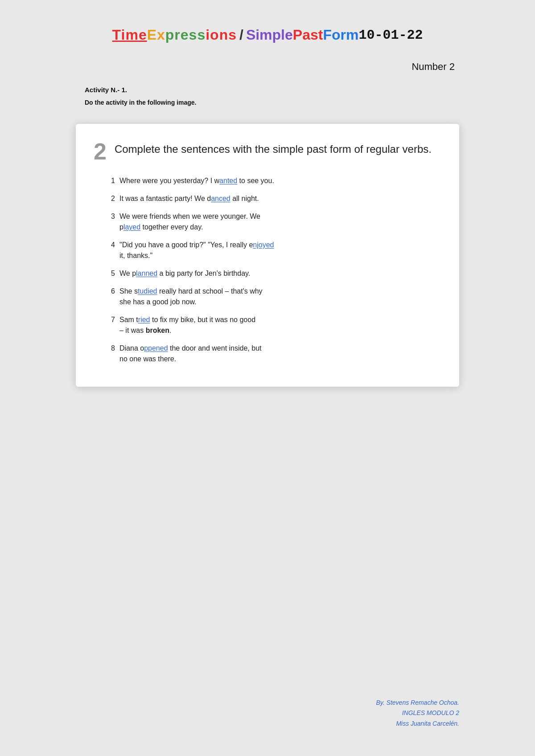 The height and width of the screenshot is (756, 535). Describe the element at coordinates (391, 35) in the screenshot. I see `title-date: 10-01-22` at that location.